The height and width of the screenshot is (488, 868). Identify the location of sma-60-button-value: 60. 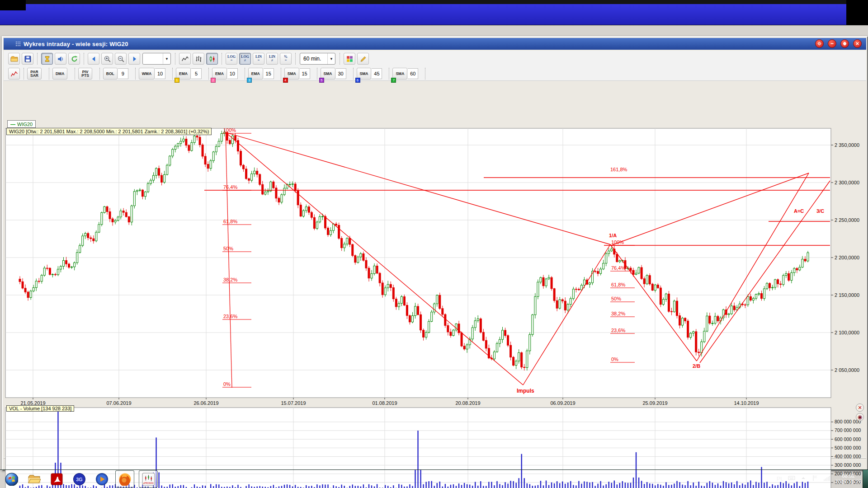
(413, 74).